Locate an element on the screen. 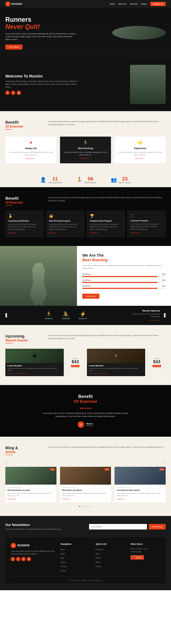  sponsor-prev-button: ‹ is located at coordinates (6, 315).